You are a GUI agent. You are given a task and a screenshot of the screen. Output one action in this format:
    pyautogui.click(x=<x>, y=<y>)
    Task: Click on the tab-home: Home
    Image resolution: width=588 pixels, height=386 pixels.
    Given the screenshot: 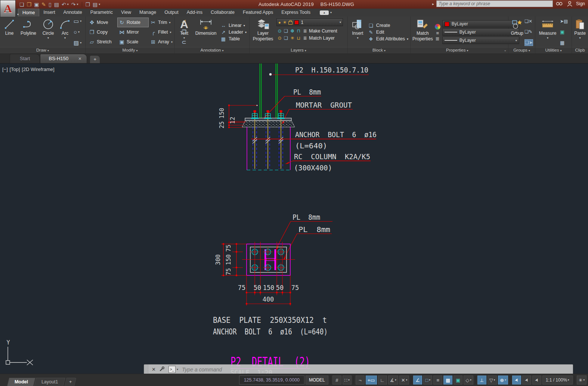 What is the action you would take?
    pyautogui.click(x=28, y=13)
    